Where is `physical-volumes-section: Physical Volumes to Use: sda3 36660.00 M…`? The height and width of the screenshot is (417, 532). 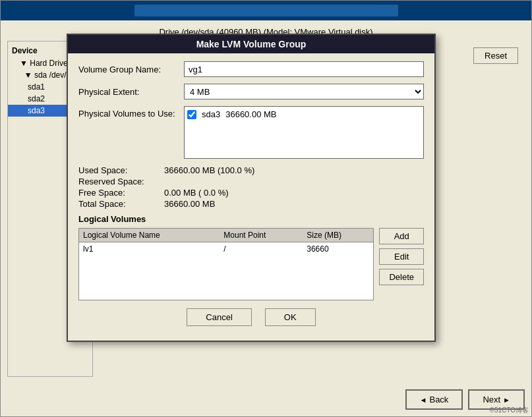 physical-volumes-section: Physical Volumes to Use: sda3 36660.00 M… is located at coordinates (251, 132).